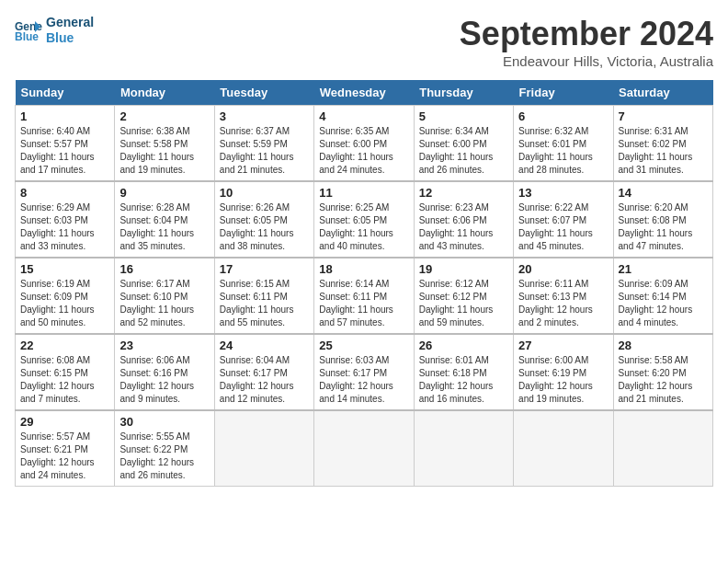  What do you see at coordinates (364, 193) in the screenshot?
I see `day-number: 11` at bounding box center [364, 193].